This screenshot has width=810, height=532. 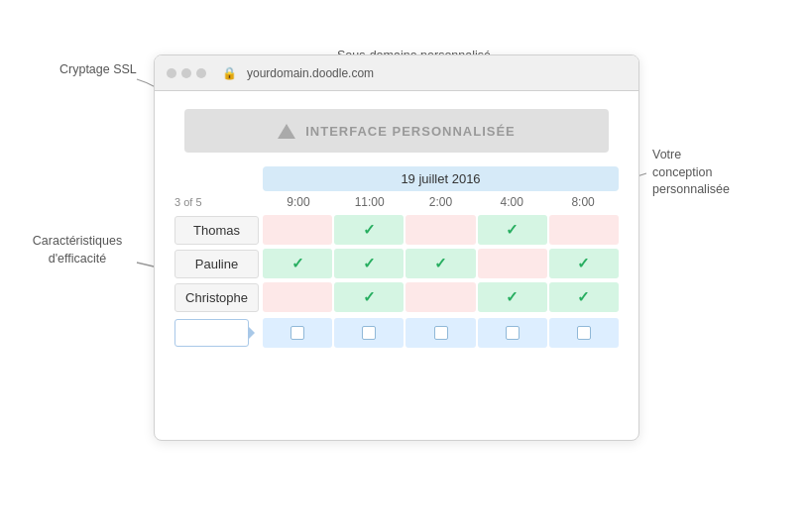 I want to click on person-name-pauline: Pauline, so click(x=216, y=264).